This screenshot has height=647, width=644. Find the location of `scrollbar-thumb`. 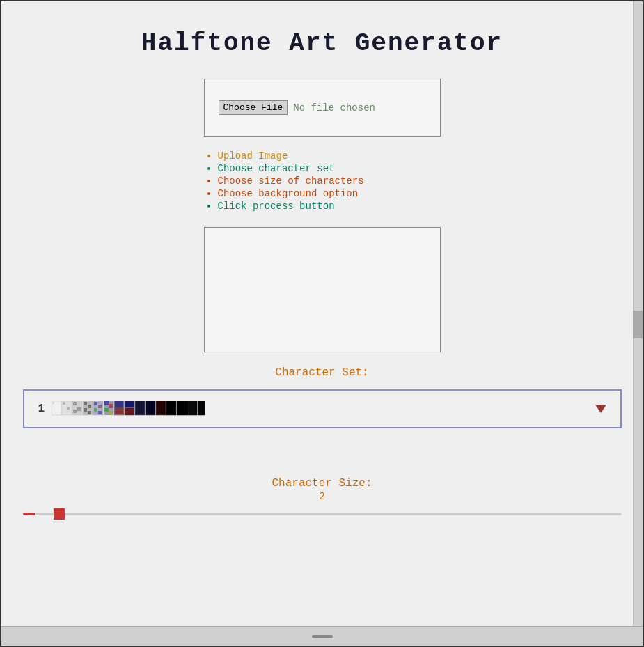

scrollbar-thumb is located at coordinates (638, 325).